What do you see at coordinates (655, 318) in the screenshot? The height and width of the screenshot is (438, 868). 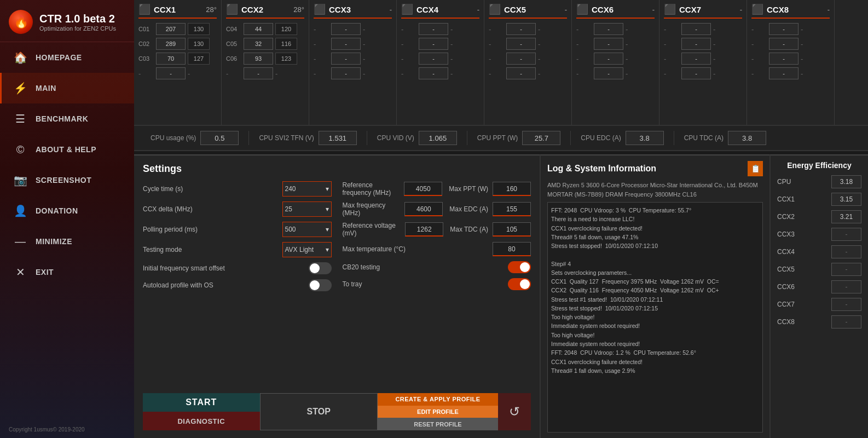 I see `log-text: FFT: 2048 CPU Vdroop: 3 % CPU Temperatur…` at bounding box center [655, 318].